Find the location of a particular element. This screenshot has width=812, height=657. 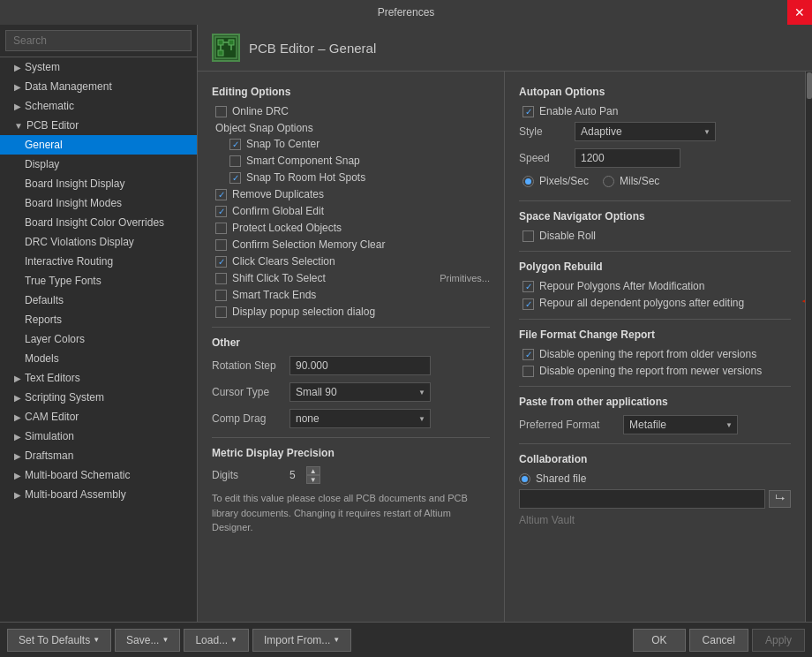

online-drc-checkbox is located at coordinates (221, 111).